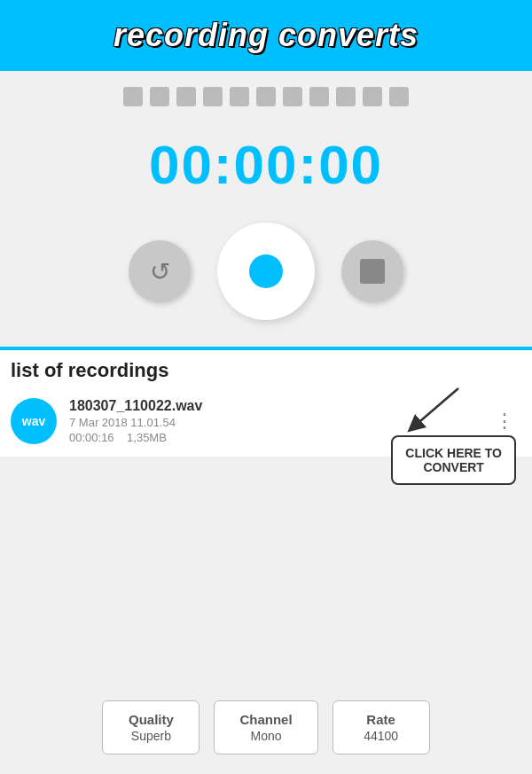  What do you see at coordinates (454, 460) in the screenshot?
I see `tooltip-box: CLICK HERE TOCONVERT` at bounding box center [454, 460].